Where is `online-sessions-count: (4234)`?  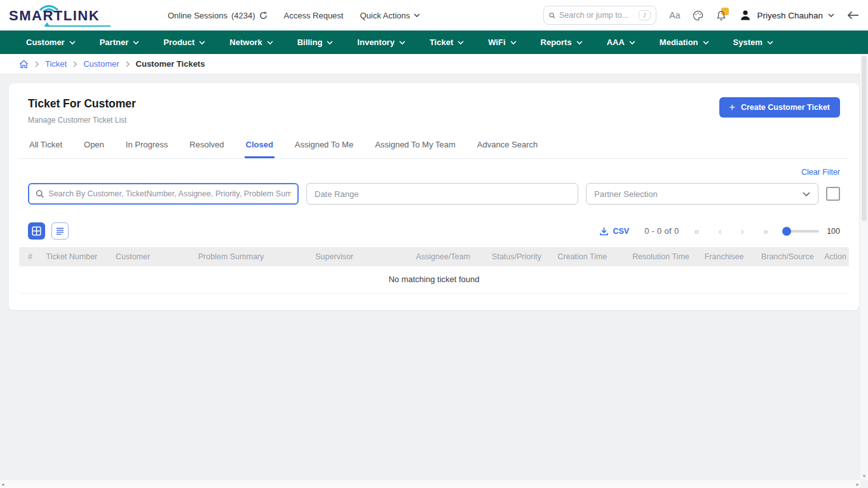 online-sessions-count: (4234) is located at coordinates (243, 15).